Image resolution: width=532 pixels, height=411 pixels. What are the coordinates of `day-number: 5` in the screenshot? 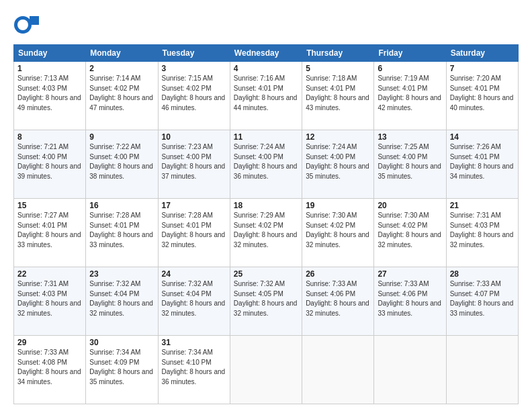 It's located at (338, 68).